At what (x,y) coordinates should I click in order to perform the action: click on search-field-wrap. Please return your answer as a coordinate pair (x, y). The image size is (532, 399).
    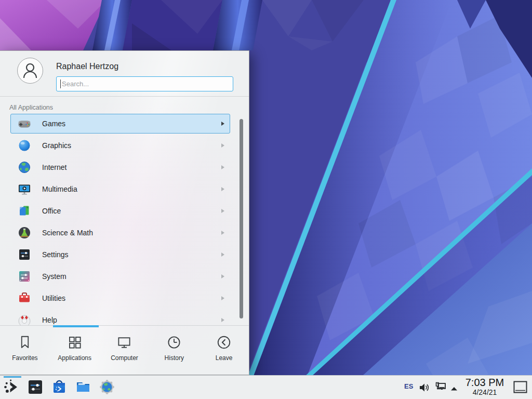
    Looking at the image, I should click on (144, 84).